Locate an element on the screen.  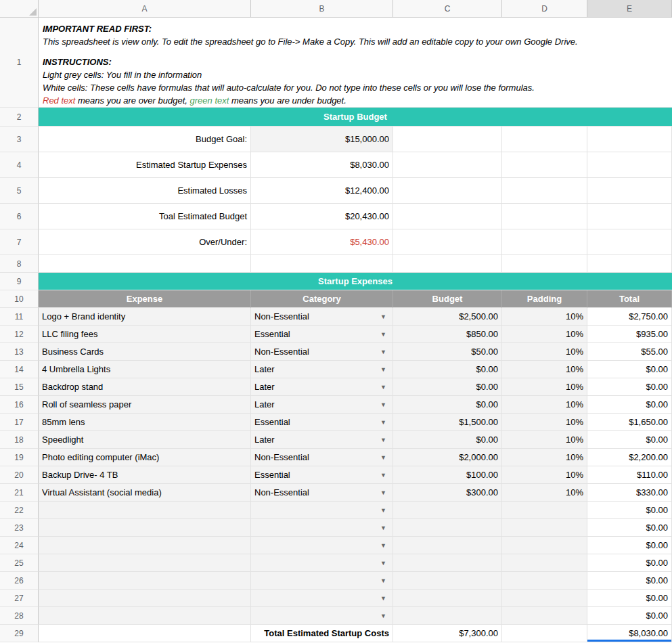
column-header-a: A is located at coordinates (145, 9).